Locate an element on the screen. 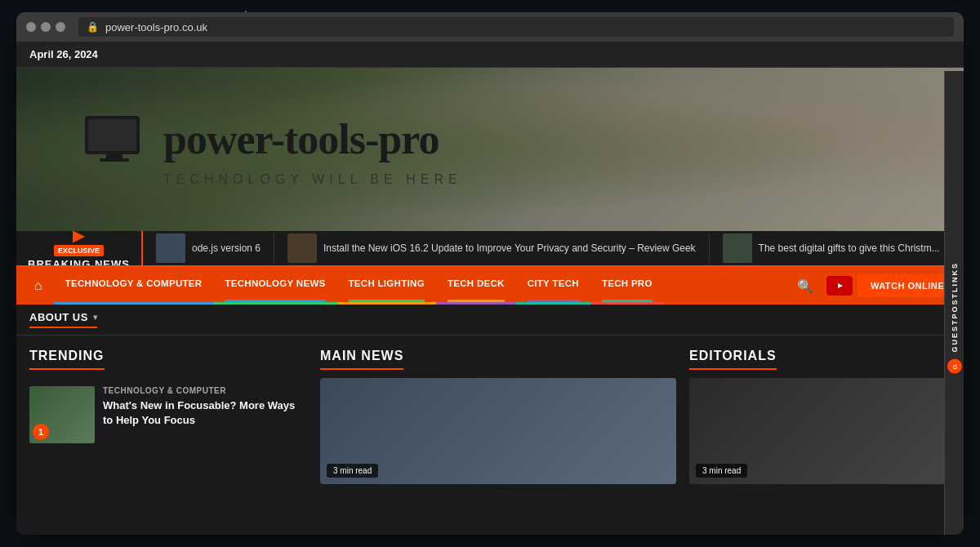  main-nav: ⌂ TECHNOLOGY & COMPUTER TECHNOLOGY NEWS … is located at coordinates (490, 286).